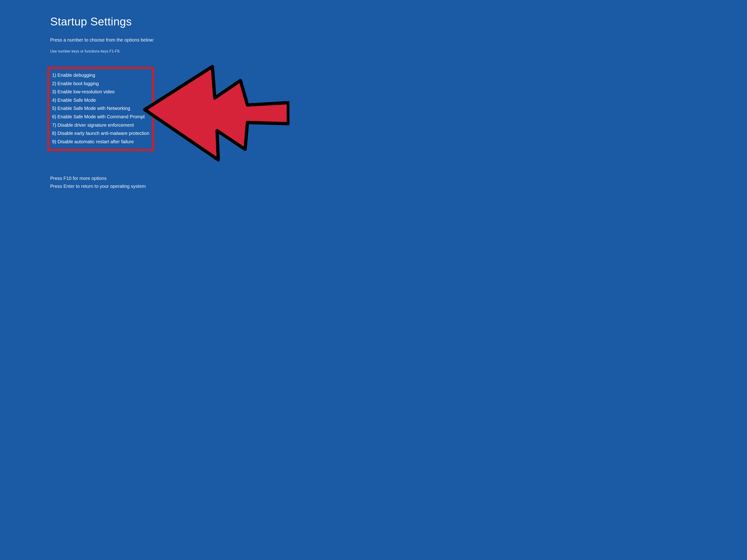 Image resolution: width=747 pixels, height=560 pixels. I want to click on option-4-enable-safe-mode: 4) Enable Safe Mode, so click(99, 101).